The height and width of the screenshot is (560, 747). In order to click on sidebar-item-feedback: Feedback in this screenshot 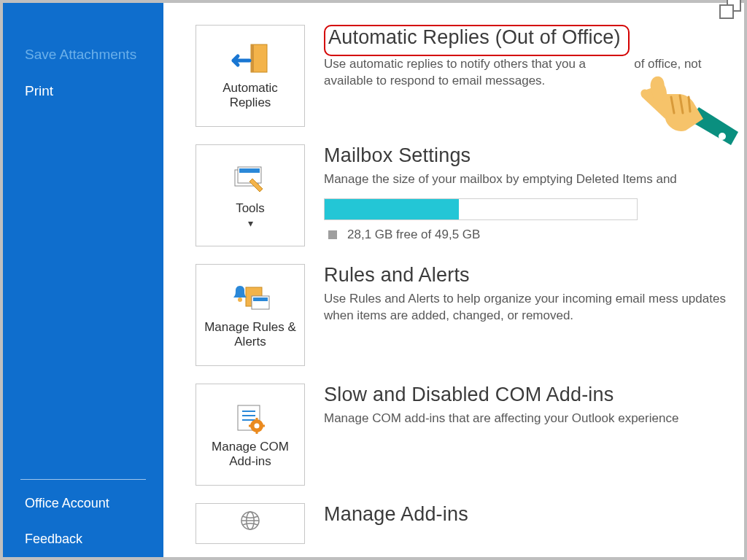, I will do `click(83, 540)`.